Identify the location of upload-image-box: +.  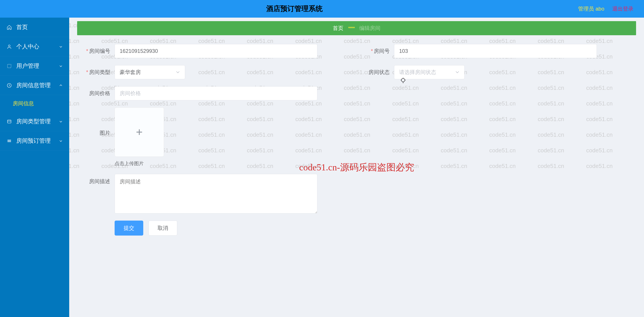
(139, 132).